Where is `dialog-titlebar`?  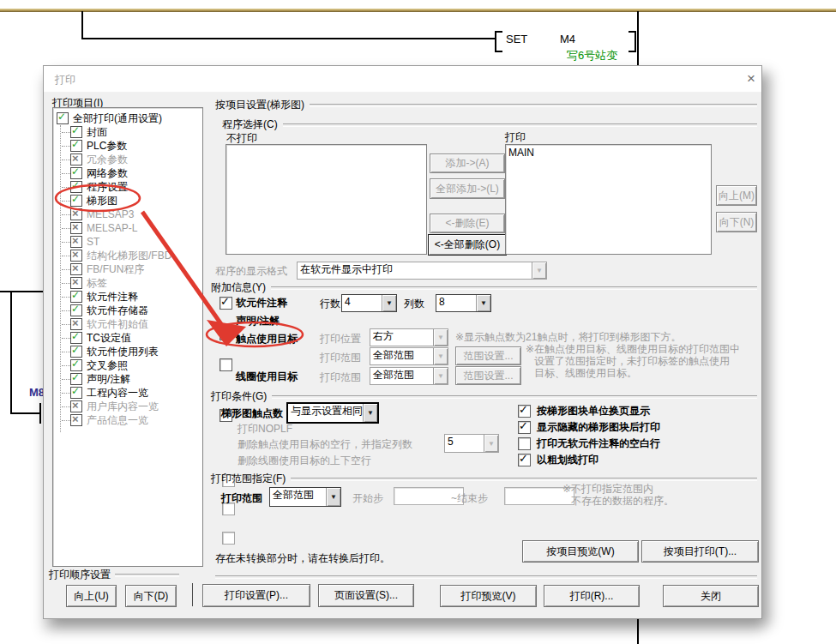
dialog-titlebar is located at coordinates (403, 79).